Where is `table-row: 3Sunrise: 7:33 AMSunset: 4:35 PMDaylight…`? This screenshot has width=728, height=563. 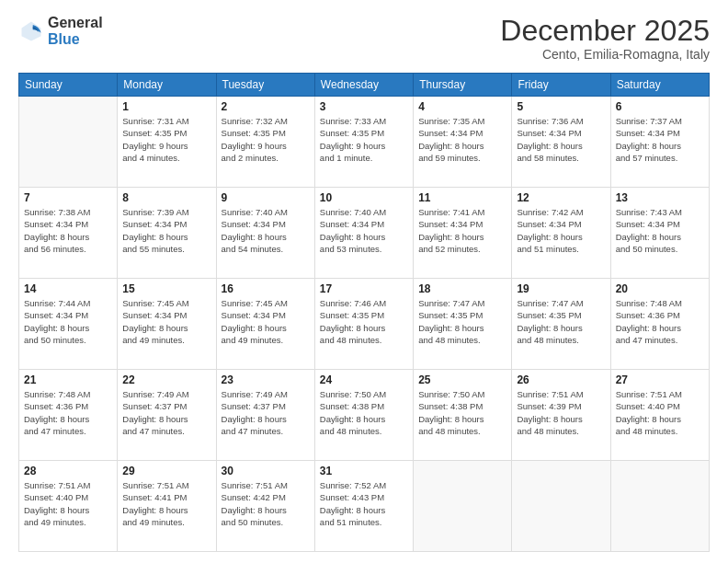 table-row: 3Sunrise: 7:33 AMSunset: 4:35 PMDaylight… is located at coordinates (364, 142).